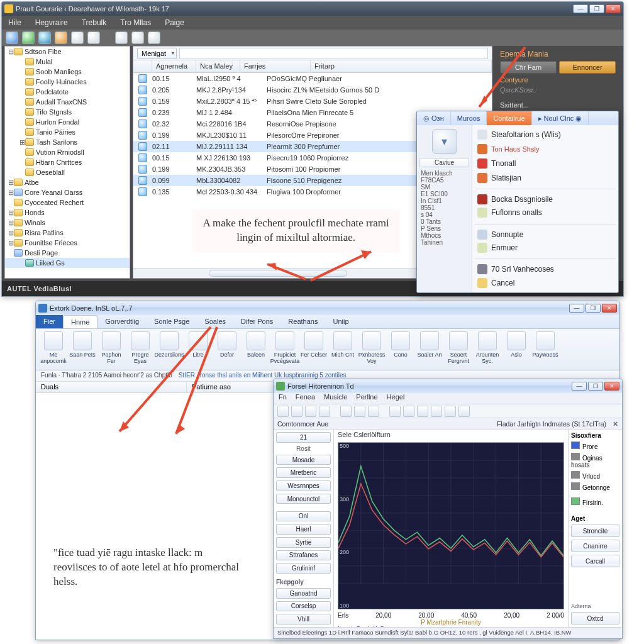 The height and width of the screenshot is (644, 644). I want to click on ribbon-tab: Soales, so click(215, 322).